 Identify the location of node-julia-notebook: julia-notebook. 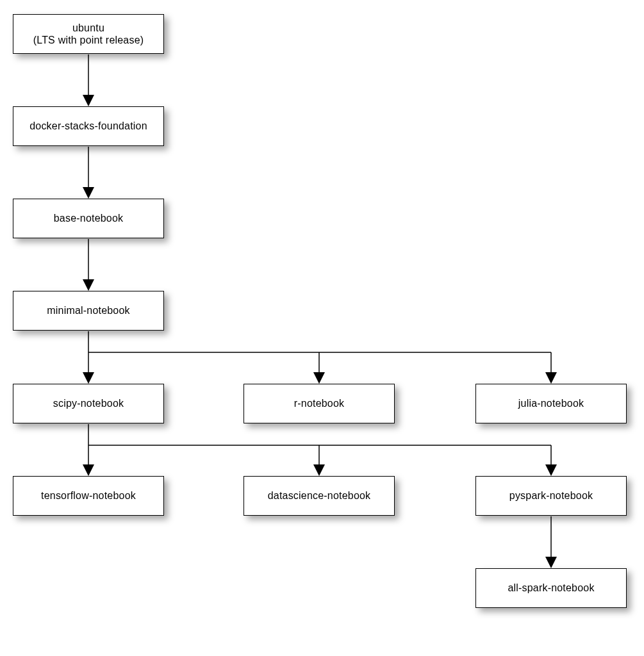
(551, 404).